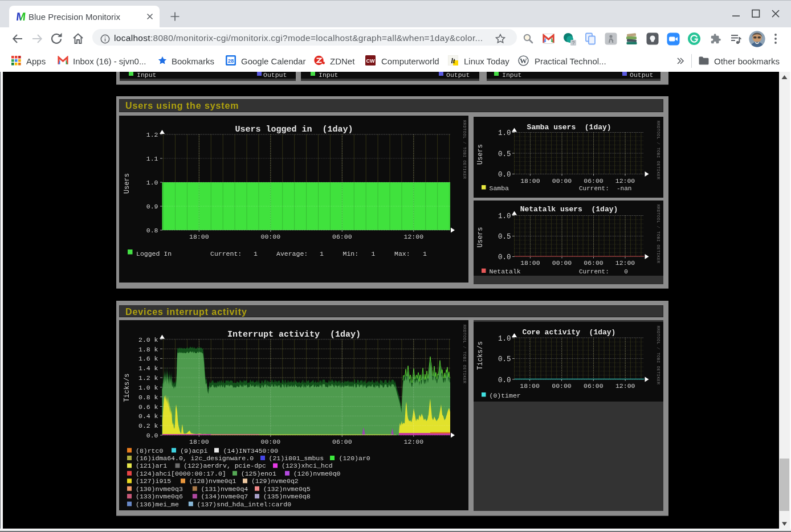  What do you see at coordinates (226, 254) in the screenshot?
I see `svg-text: Current:` at bounding box center [226, 254].